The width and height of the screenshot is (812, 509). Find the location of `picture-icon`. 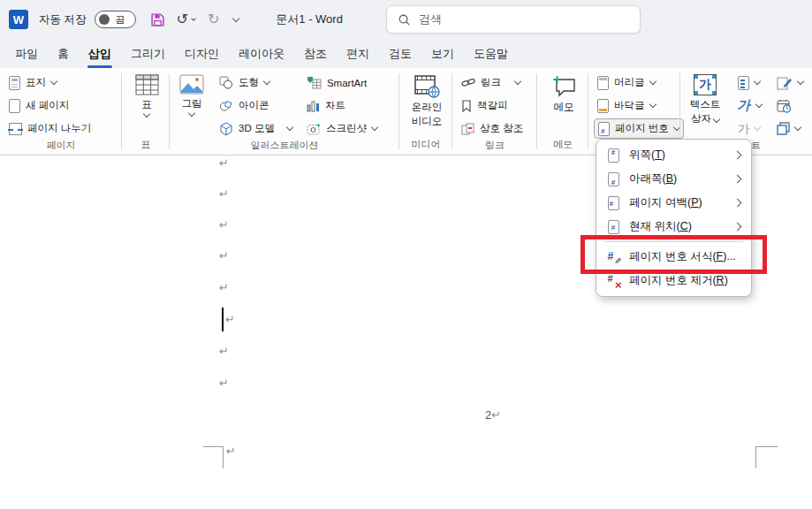

picture-icon is located at coordinates (192, 85).